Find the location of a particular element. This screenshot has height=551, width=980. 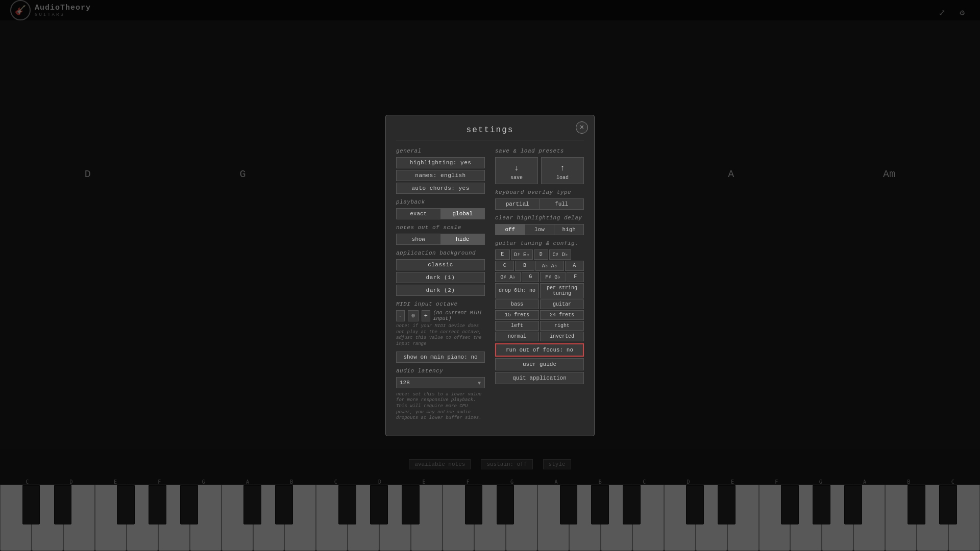

tuning-E-btn: E is located at coordinates (502, 255).